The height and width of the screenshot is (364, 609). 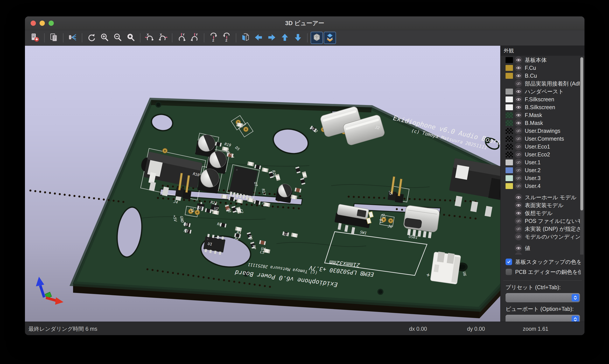 What do you see at coordinates (259, 38) in the screenshot?
I see `pan-left-button` at bounding box center [259, 38].